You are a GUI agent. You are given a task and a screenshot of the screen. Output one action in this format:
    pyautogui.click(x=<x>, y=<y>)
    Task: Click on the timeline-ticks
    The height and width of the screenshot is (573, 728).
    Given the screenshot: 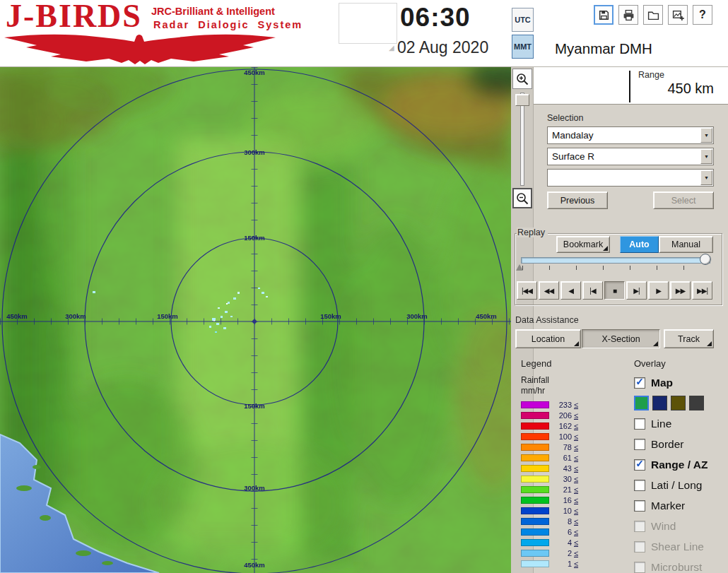 What is the action you would take?
    pyautogui.click(x=616, y=268)
    